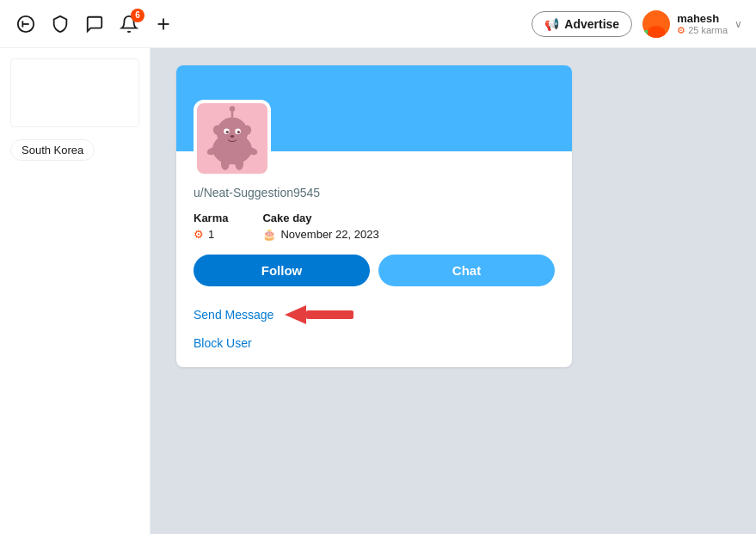  What do you see at coordinates (269, 234) in the screenshot?
I see `cake-icon: 🎂` at bounding box center [269, 234].